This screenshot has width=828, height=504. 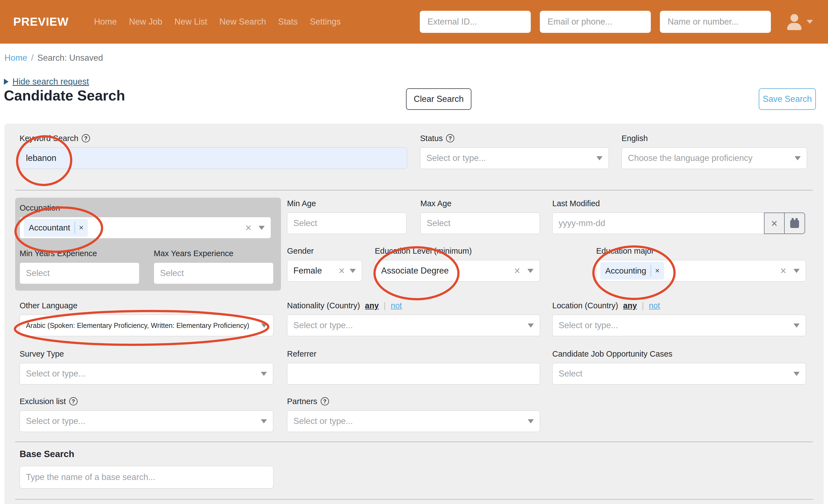 I want to click on location-select: Select or type..., so click(x=679, y=325).